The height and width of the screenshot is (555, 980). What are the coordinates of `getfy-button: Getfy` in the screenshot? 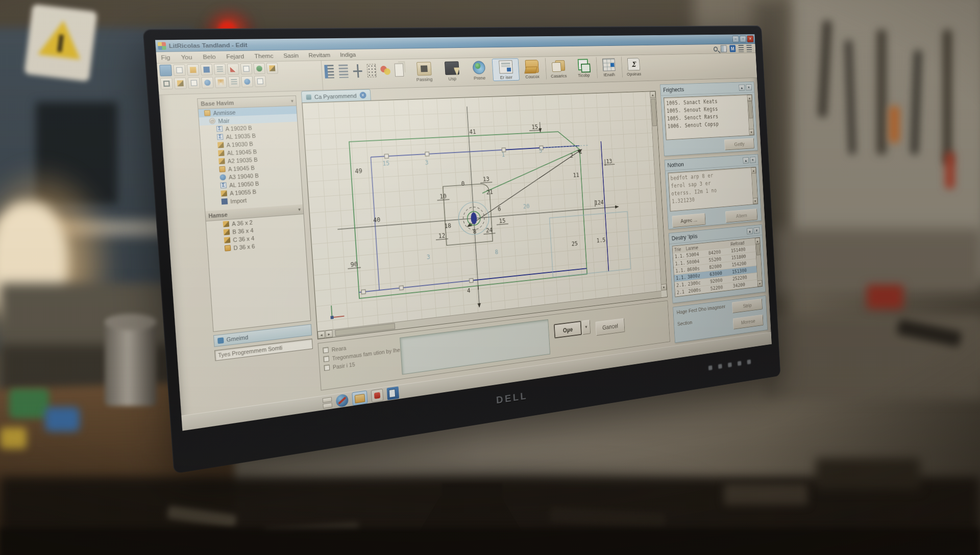 It's located at (739, 144).